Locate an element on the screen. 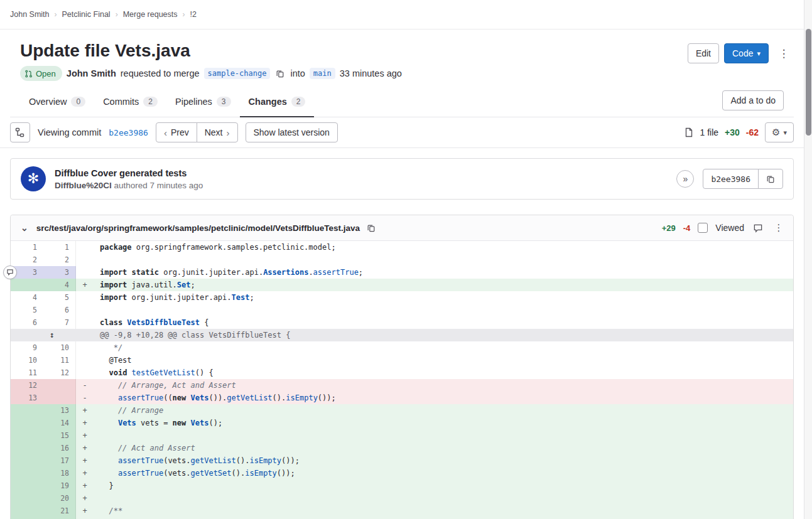 This screenshot has height=519, width=812. old-line-number: 2 is located at coordinates (27, 260).